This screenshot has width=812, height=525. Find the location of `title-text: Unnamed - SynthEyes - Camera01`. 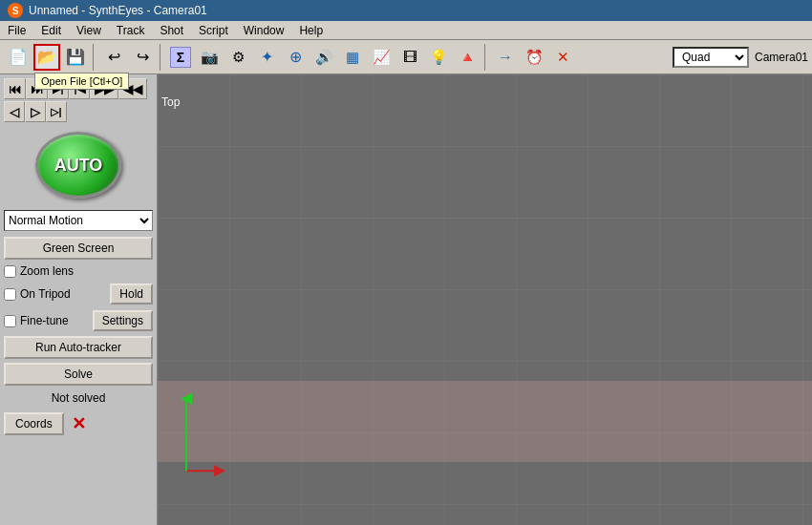

title-text: Unnamed - SynthEyes - Camera01 is located at coordinates (118, 10).